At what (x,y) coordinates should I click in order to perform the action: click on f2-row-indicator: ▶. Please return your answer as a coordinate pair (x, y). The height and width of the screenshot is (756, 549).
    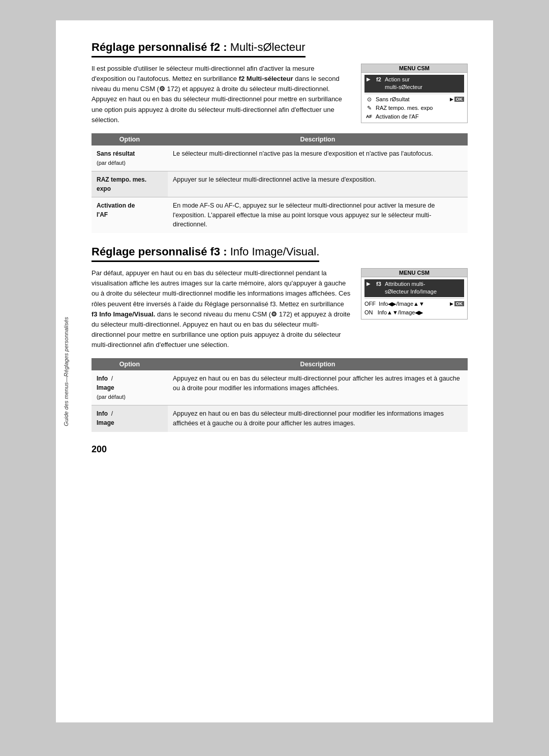
    Looking at the image, I should click on (369, 79).